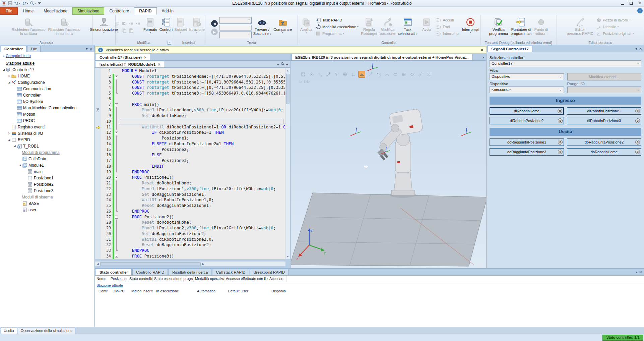 This screenshot has width=644, height=341. I want to click on horizontal-scrollbar: ◀ ▶, so click(190, 264).